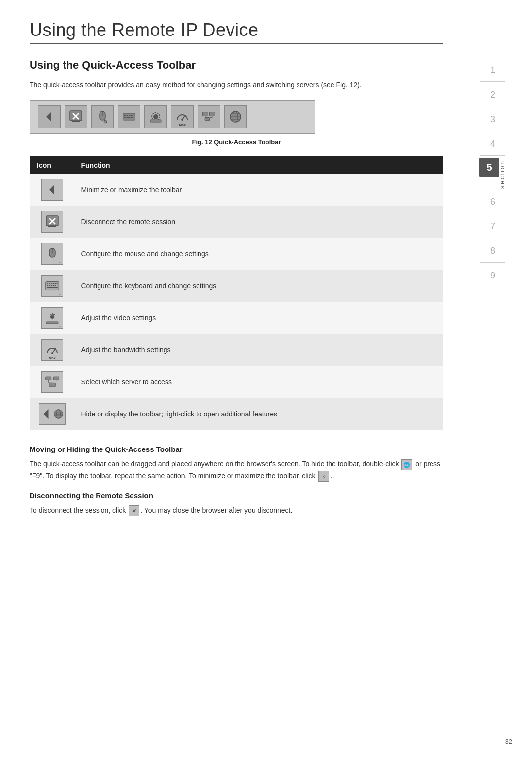 The width and height of the screenshot is (532, 760). I want to click on sidebar: 1 2 3 4 5 section 6 7 8, so click(493, 380).